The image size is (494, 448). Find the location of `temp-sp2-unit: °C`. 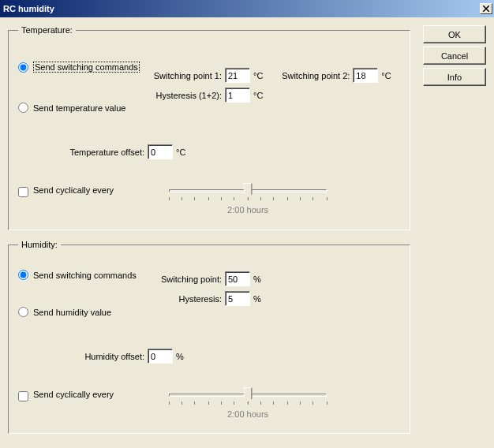

temp-sp2-unit: °C is located at coordinates (386, 76).